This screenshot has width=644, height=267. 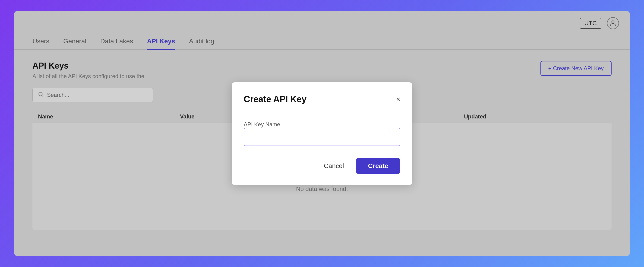 What do you see at coordinates (262, 124) in the screenshot?
I see `api-key-name-label: API Key Name` at bounding box center [262, 124].